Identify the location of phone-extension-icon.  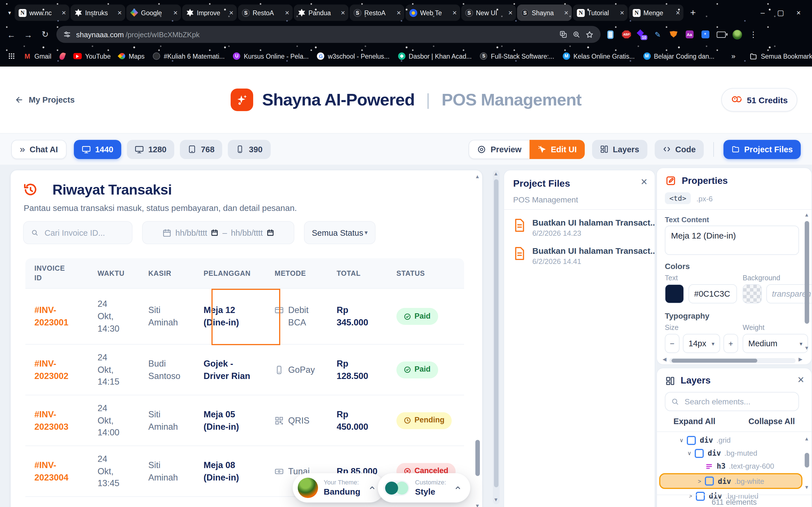
(610, 34).